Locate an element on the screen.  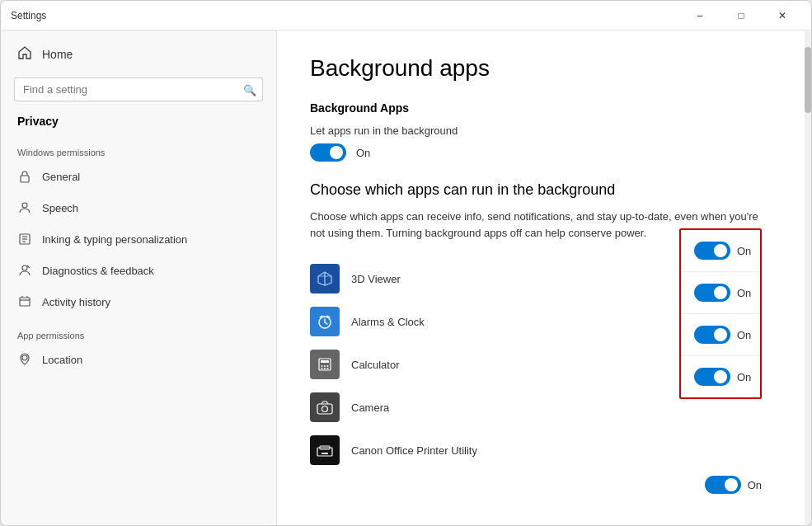
toggle-state-canon: On is located at coordinates (755, 485).